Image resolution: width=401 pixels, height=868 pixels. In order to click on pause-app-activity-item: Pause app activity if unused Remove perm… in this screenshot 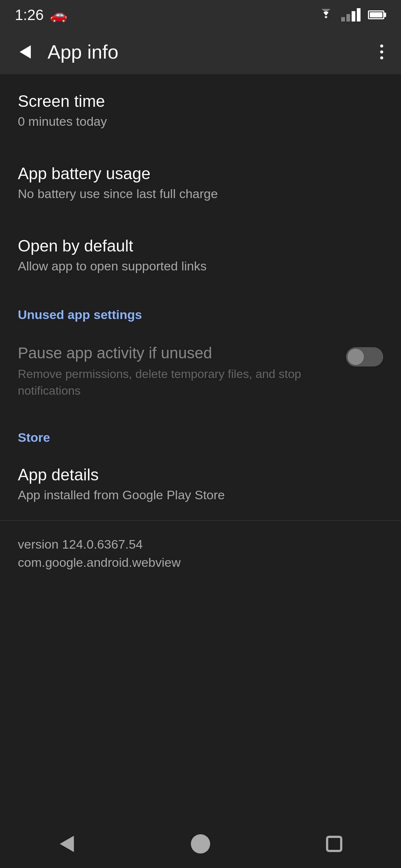, I will do `click(200, 372)`.